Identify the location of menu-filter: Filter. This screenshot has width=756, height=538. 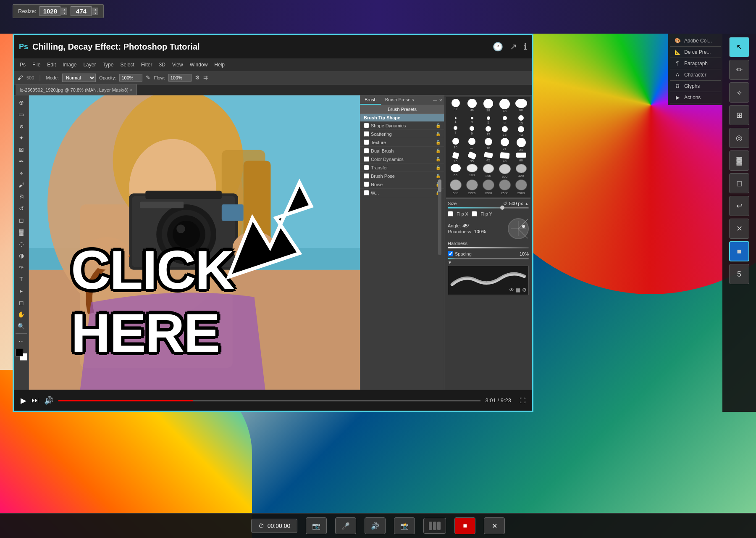
(147, 65).